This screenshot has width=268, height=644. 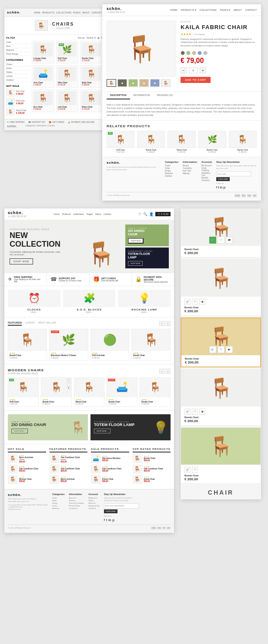 What do you see at coordinates (34, 313) in the screenshot?
I see `hp-cat-clocks-view: VIEW ○` at bounding box center [34, 313].